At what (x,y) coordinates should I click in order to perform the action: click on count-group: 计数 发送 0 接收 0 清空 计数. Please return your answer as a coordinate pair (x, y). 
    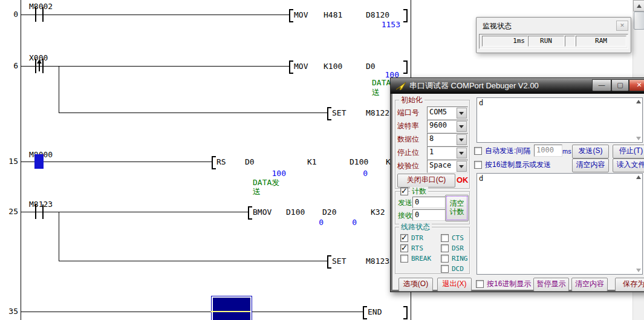
    Looking at the image, I should click on (432, 208).